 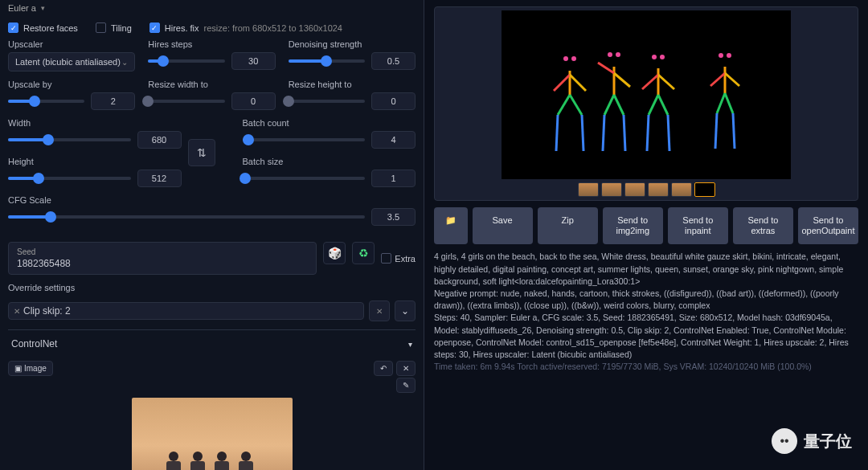 I want to click on override-dropdown-button: ⌄, so click(x=405, y=311).